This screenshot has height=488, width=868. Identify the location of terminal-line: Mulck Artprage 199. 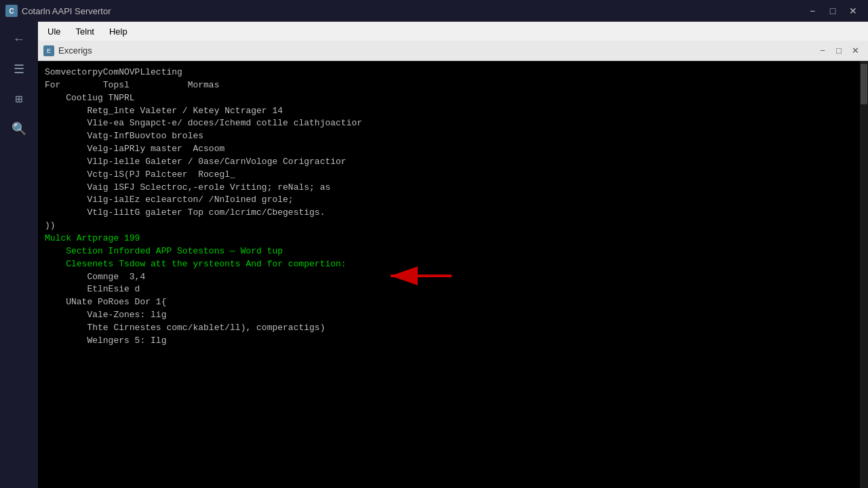
(453, 239).